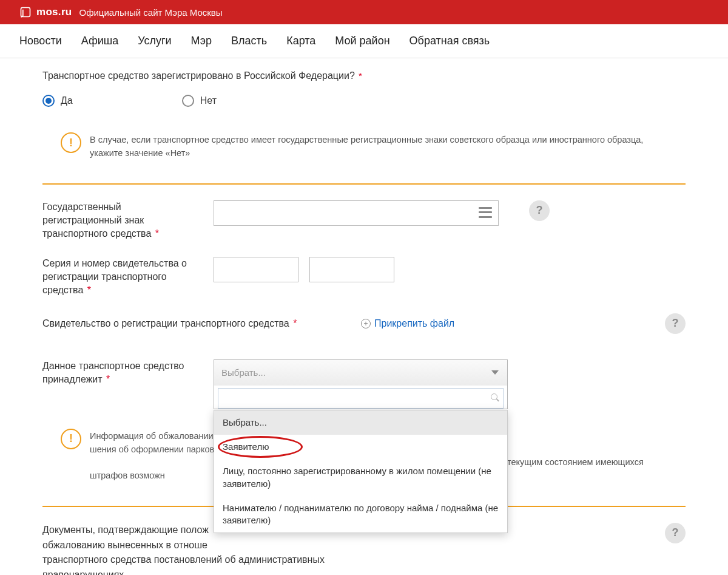 The height and width of the screenshot is (575, 728). I want to click on hamburger-icon, so click(485, 213).